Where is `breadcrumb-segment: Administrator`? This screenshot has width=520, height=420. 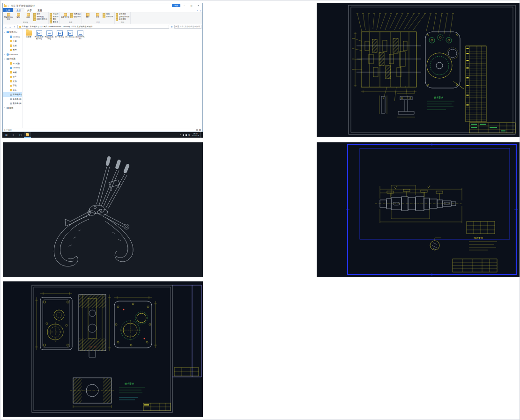 breadcrumb-segment: Administrator is located at coordinates (55, 26).